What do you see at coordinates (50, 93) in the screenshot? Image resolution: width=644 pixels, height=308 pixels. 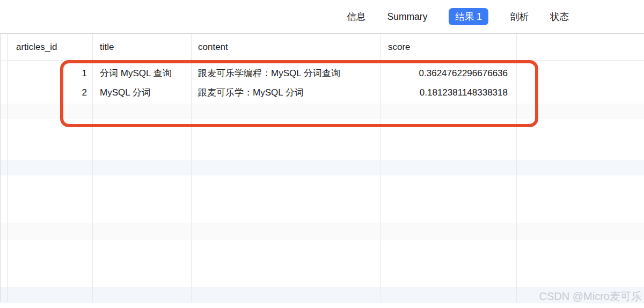 I see `cell-articles-id: 2` at bounding box center [50, 93].